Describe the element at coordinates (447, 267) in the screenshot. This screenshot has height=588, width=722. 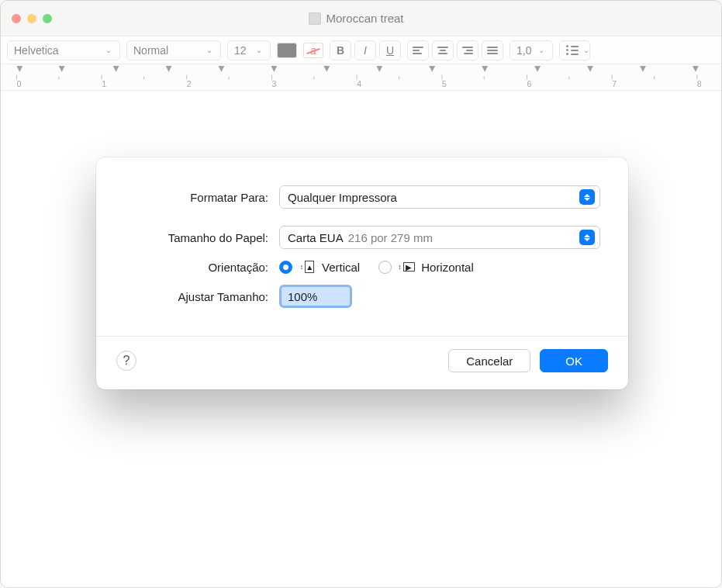
I see `orientation-landscape-text: Horizontal` at that location.